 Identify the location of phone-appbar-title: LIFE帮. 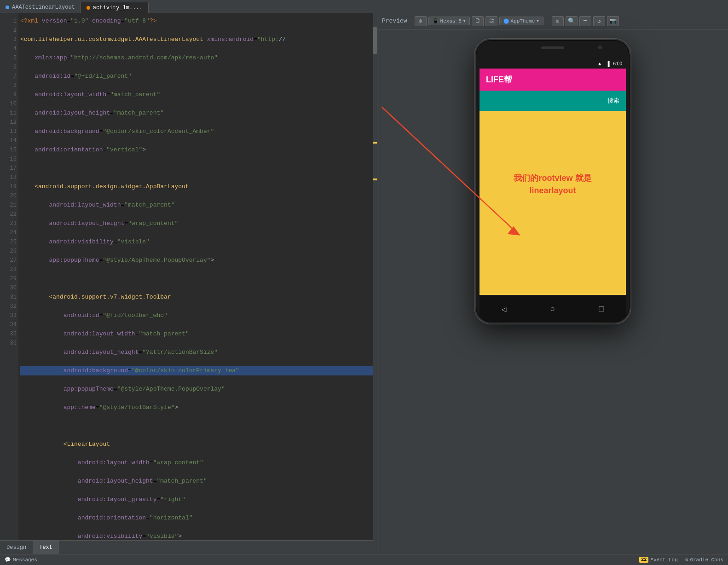
(499, 80).